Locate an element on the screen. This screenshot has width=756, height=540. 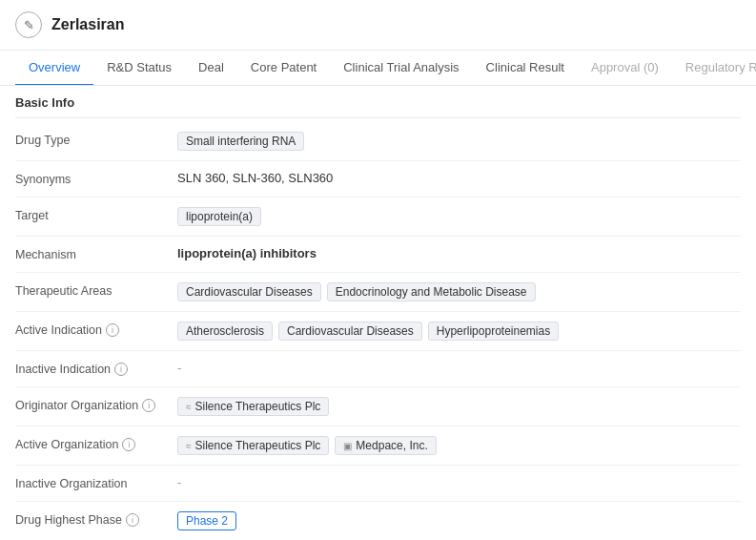
value-inactive-org: - is located at coordinates (460, 483).